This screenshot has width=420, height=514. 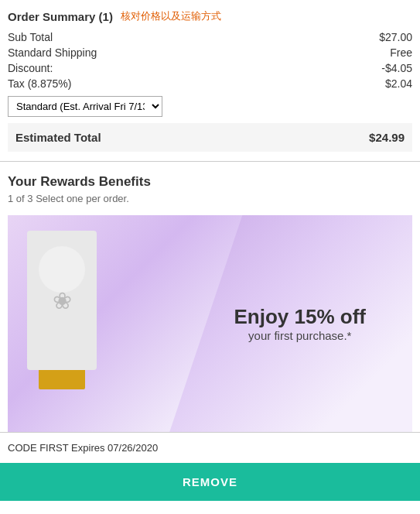 What do you see at coordinates (30, 68) in the screenshot?
I see `discount-label: Discount:` at bounding box center [30, 68].